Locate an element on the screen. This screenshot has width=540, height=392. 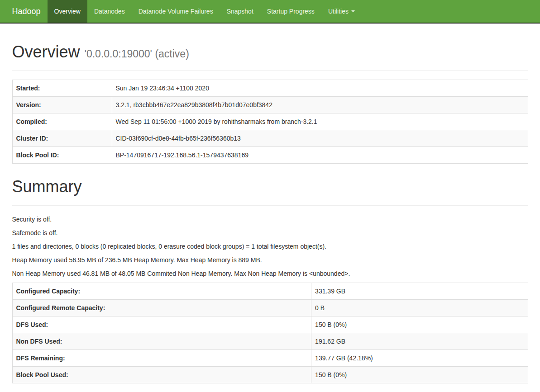
nav-list: Overview Datanodes Datanode Volume Failu… is located at coordinates (205, 11).